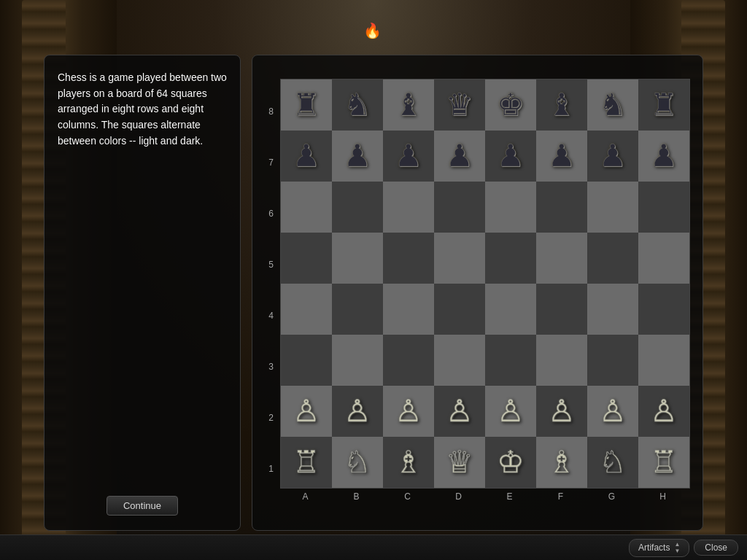 This screenshot has height=560, width=747. Describe the element at coordinates (409, 360) in the screenshot. I see `square-c3` at that location.